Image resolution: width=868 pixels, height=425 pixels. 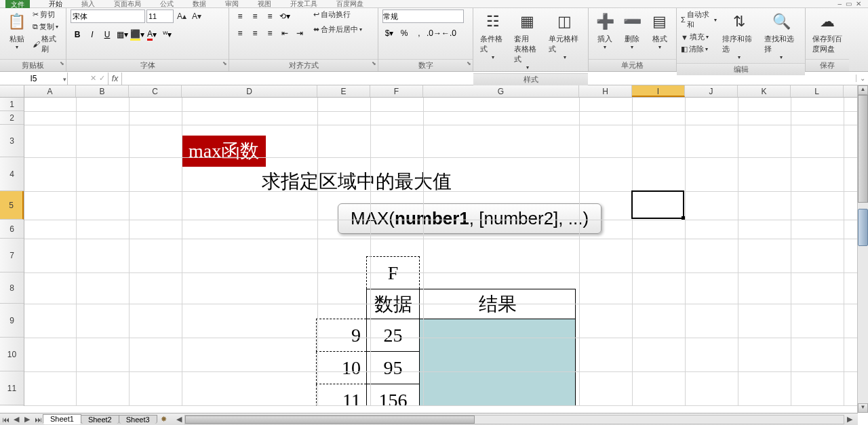 What do you see at coordinates (404, 33) in the screenshot?
I see `percent-icon: %` at bounding box center [404, 33].